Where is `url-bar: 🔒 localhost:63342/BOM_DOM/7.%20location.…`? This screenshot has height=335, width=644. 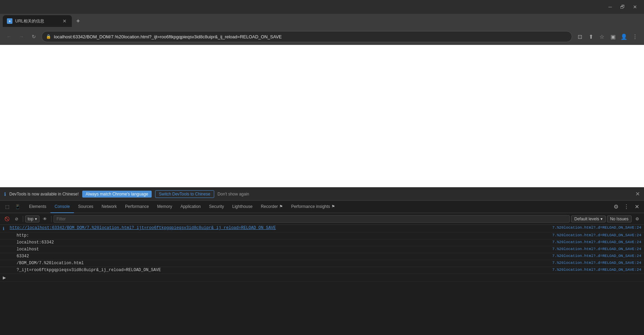 url-bar: 🔒 localhost:63342/BOM_DOM/7.%20location.… is located at coordinates (307, 37).